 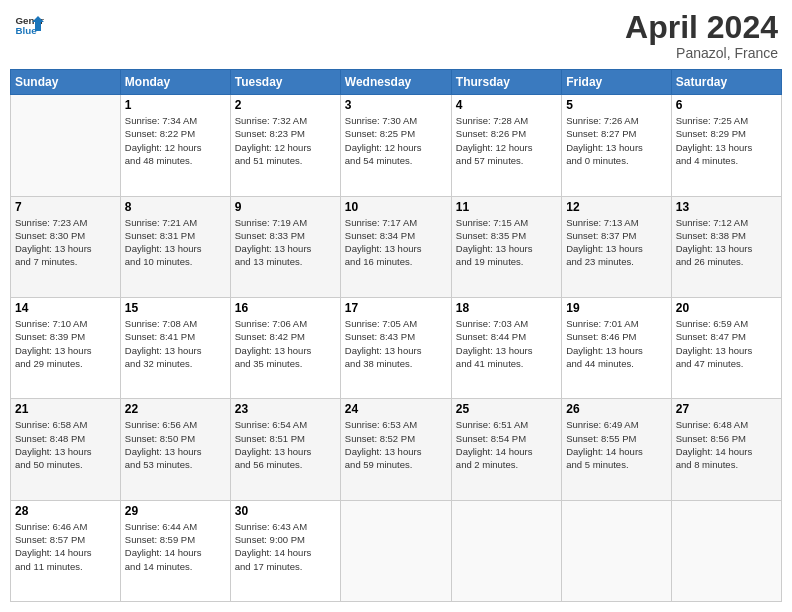 I want to click on calendar-cell: 7Sunrise: 7:23 AM Sunset: 8:30 PM Daylig…, so click(x=66, y=246).